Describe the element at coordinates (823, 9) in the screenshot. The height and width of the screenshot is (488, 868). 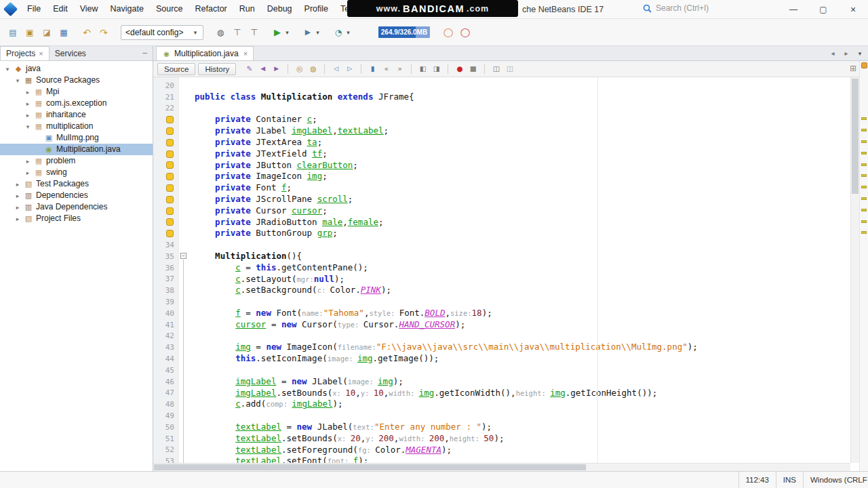
I see `maximize-button: ▢` at that location.